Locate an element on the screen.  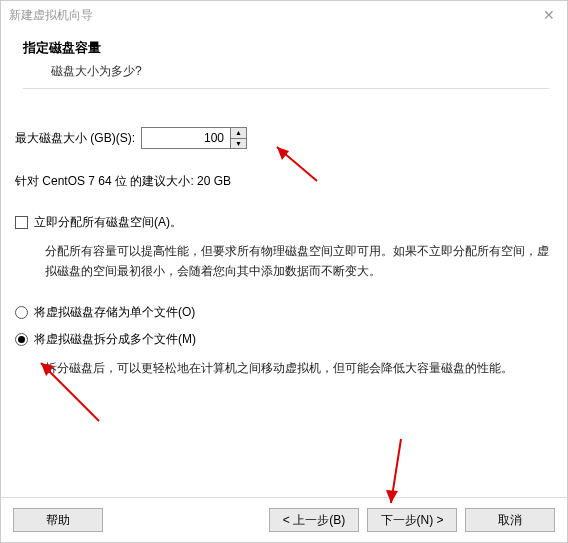
store-split-radio is located at coordinates (22, 340).